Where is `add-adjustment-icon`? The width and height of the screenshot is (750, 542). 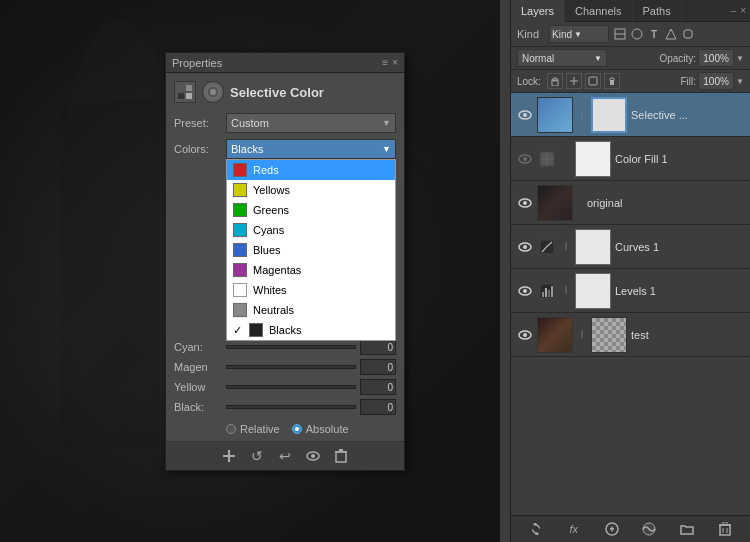 add-adjustment-icon is located at coordinates (229, 456).